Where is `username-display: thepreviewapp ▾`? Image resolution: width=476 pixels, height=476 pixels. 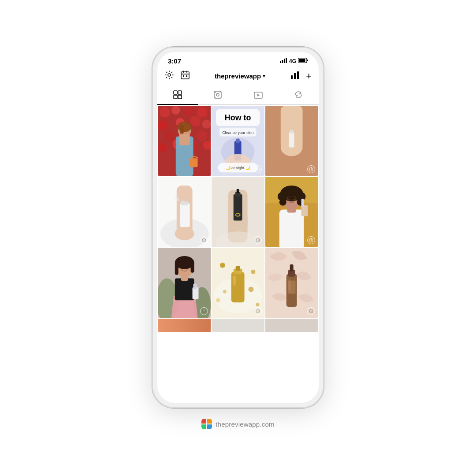
username-display: thepreviewapp ▾ is located at coordinates (240, 76).